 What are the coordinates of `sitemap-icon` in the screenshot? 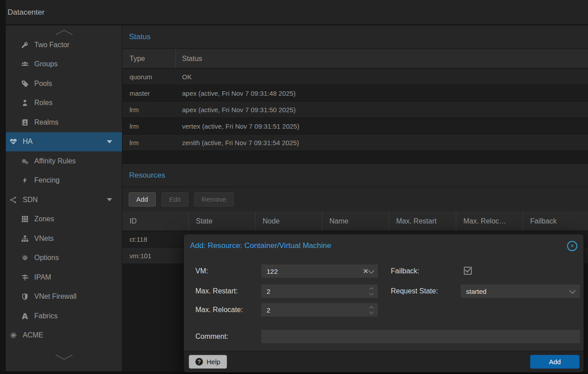 It's located at (26, 239).